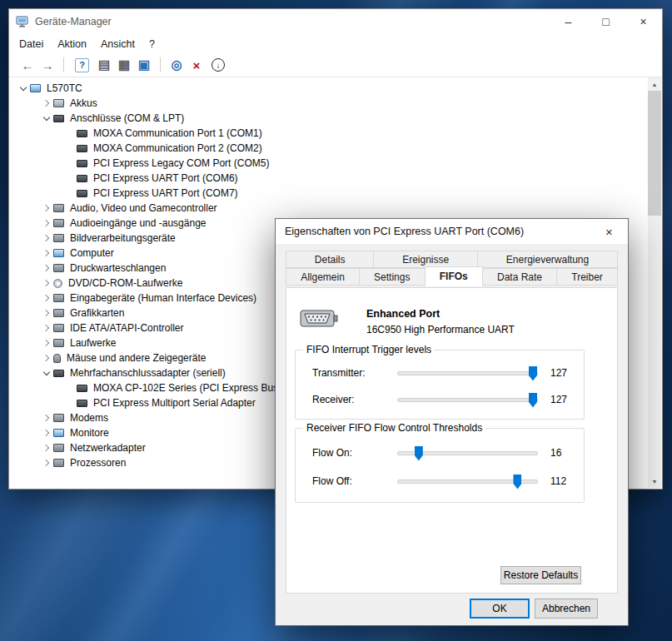  I want to click on slider-value: 112, so click(563, 481).